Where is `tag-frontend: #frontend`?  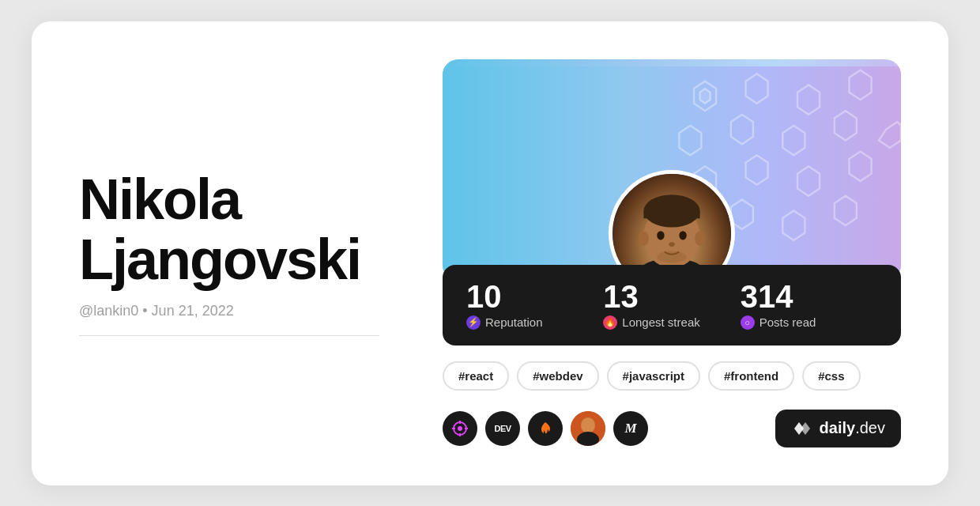
tag-frontend: #frontend is located at coordinates (751, 376).